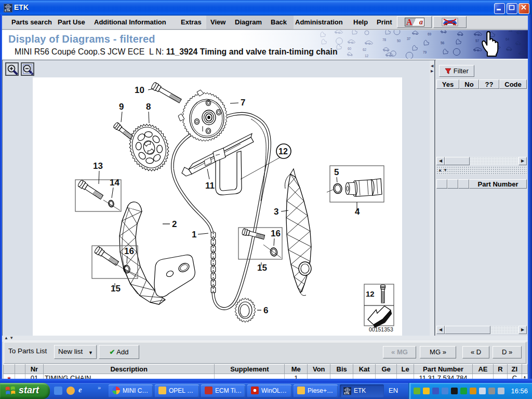  What do you see at coordinates (399, 41) in the screenshot?
I see `svg-text: 50` at bounding box center [399, 41].